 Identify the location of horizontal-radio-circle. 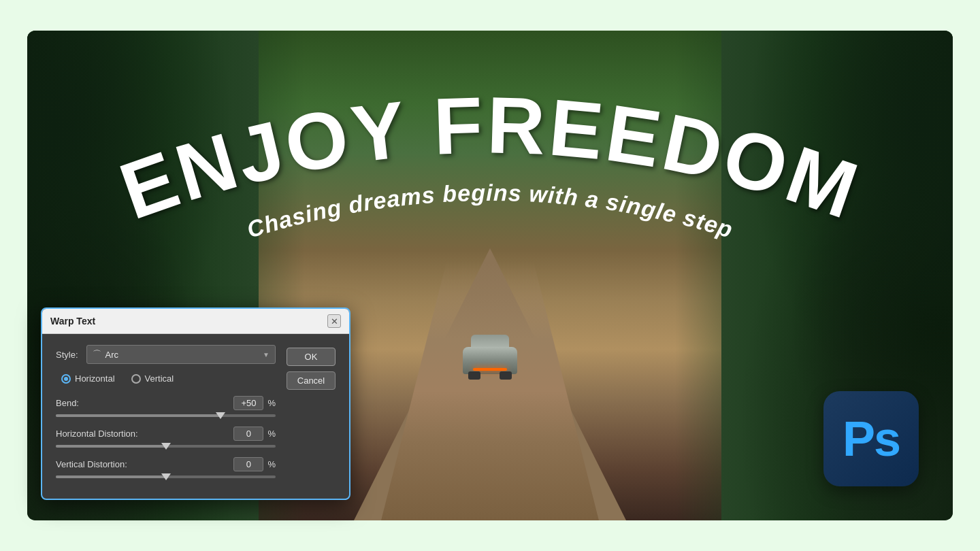
(66, 379).